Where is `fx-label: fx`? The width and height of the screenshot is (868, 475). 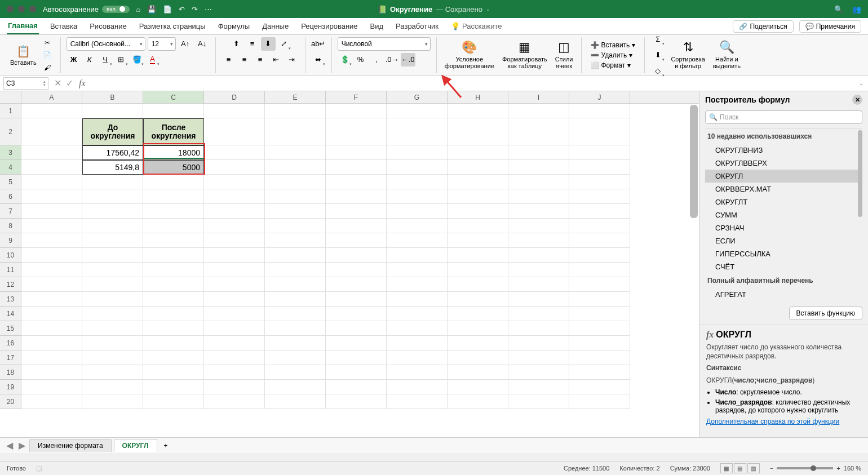 fx-label: fx is located at coordinates (85, 83).